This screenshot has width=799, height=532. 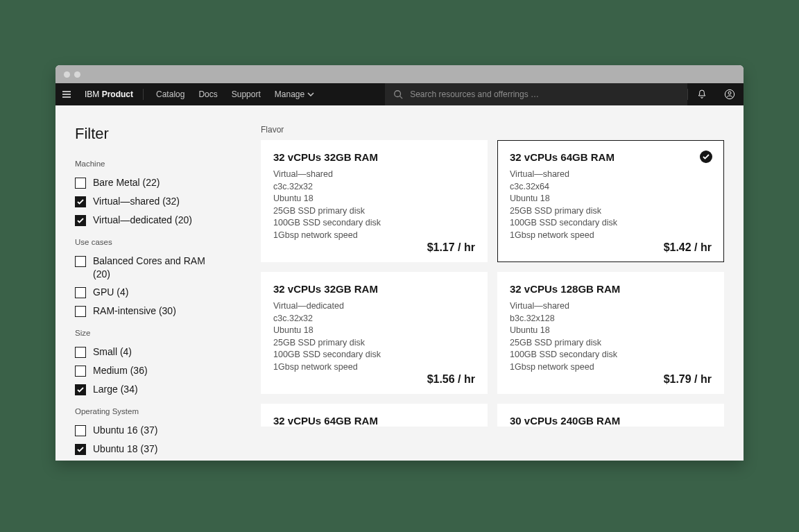 I want to click on flavor-card-3: 32 vCPUs 128GB RAMVirtual—sharedb3c.32x1…, so click(x=610, y=333).